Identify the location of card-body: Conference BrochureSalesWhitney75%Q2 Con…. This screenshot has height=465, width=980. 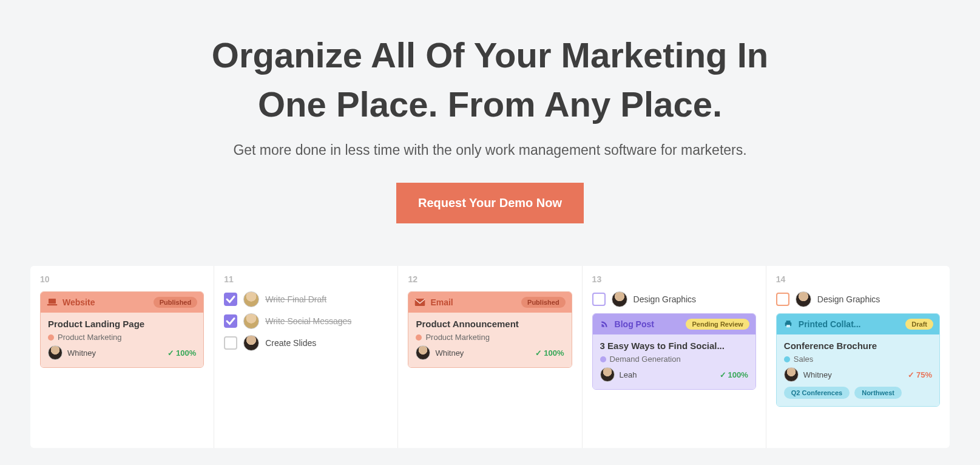
(858, 370).